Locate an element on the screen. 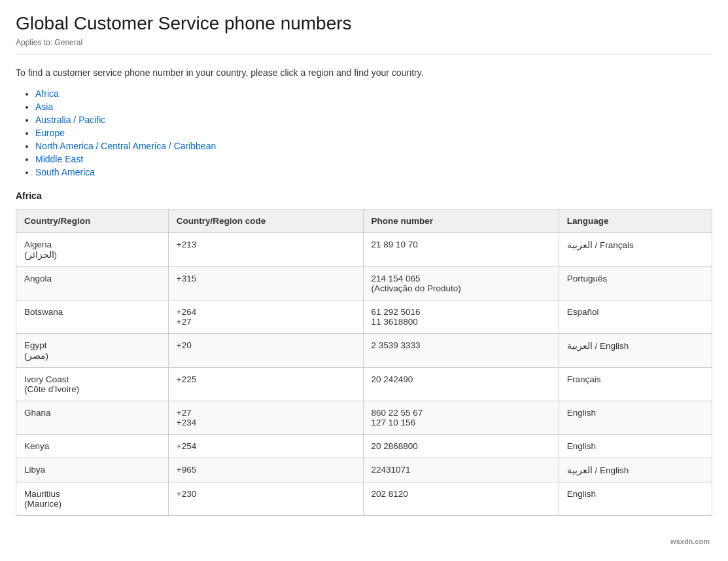 The width and height of the screenshot is (728, 561). region-link-0: Africa is located at coordinates (47, 94).